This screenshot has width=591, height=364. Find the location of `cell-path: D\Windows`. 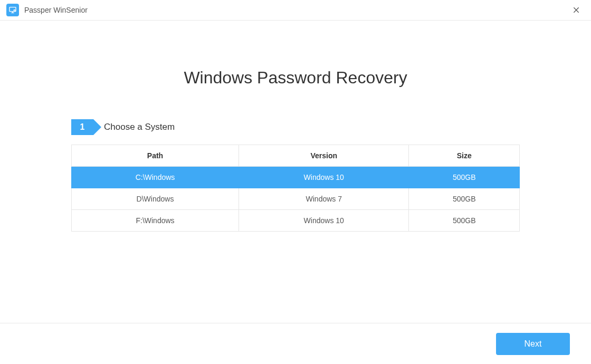

cell-path: D\Windows is located at coordinates (155, 199).